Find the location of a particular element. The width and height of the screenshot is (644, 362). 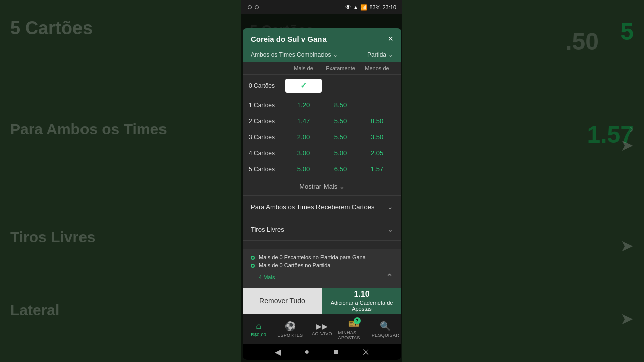

row-value-0-menosde: - is located at coordinates (377, 85).